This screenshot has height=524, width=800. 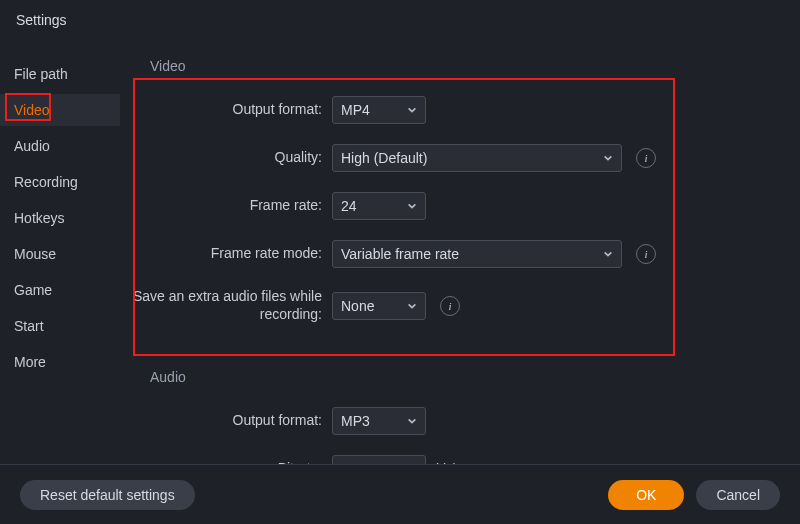 What do you see at coordinates (450, 306) in the screenshot?
I see `info-button-extra-audio: i` at bounding box center [450, 306].